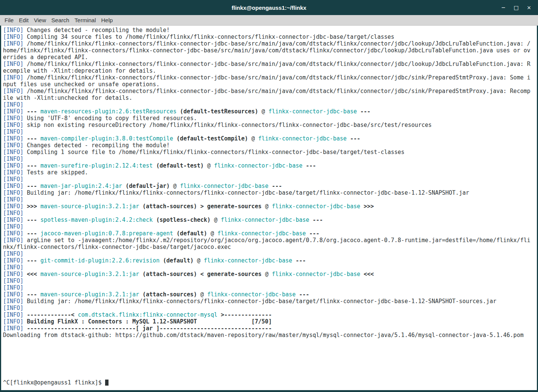 Image resolution: width=538 pixels, height=392 pixels. Describe the element at coordinates (9, 20) in the screenshot. I see `menu-item-file: File` at that location.